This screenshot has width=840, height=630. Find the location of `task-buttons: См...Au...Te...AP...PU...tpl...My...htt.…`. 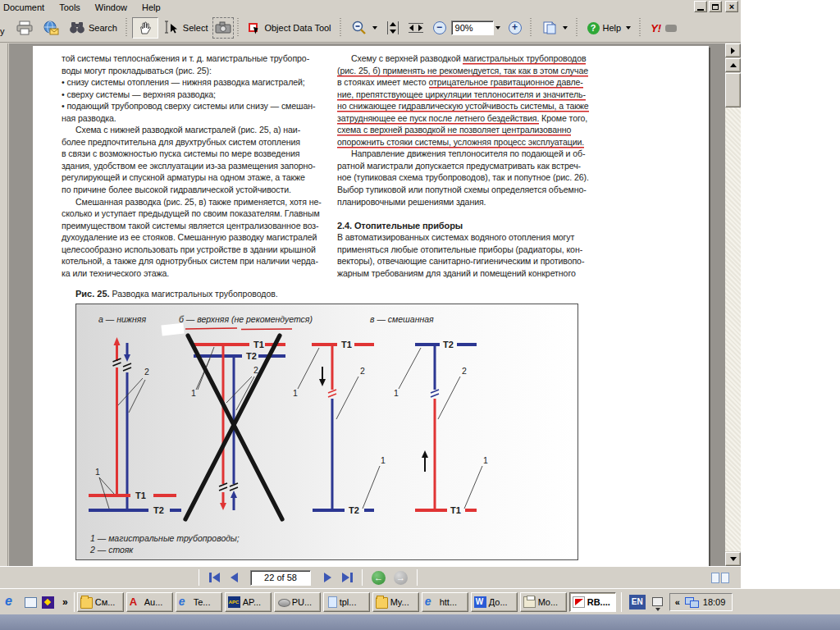

task-buttons: См...Au...Te...AP...PU...tpl...My...htt.… is located at coordinates (348, 602).